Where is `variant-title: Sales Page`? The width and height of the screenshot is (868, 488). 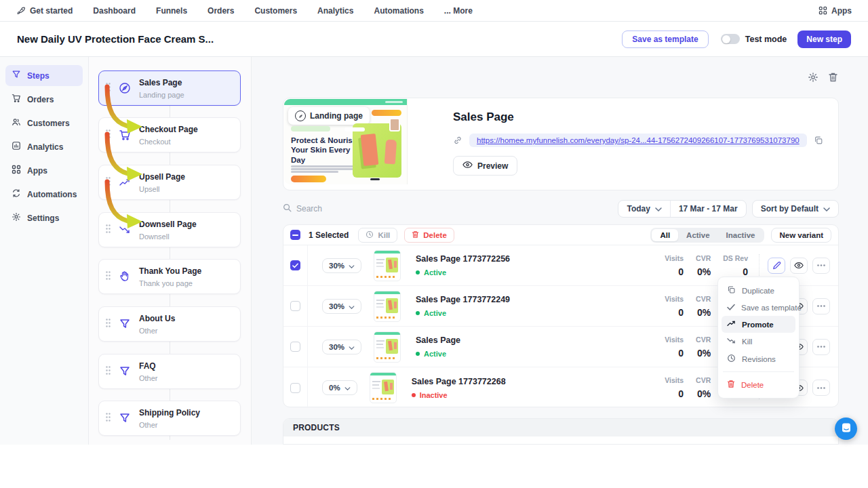 variant-title: Sales Page is located at coordinates (438, 340).